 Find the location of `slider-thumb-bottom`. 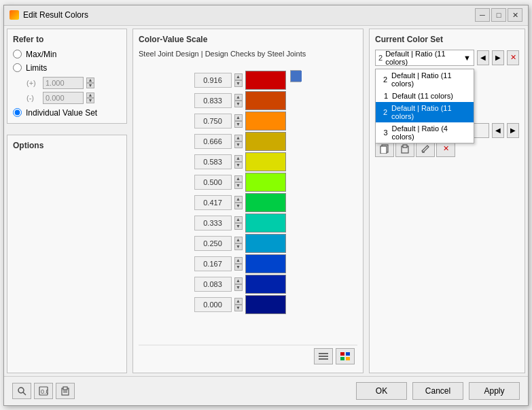

slider-thumb-bottom is located at coordinates (296, 76).